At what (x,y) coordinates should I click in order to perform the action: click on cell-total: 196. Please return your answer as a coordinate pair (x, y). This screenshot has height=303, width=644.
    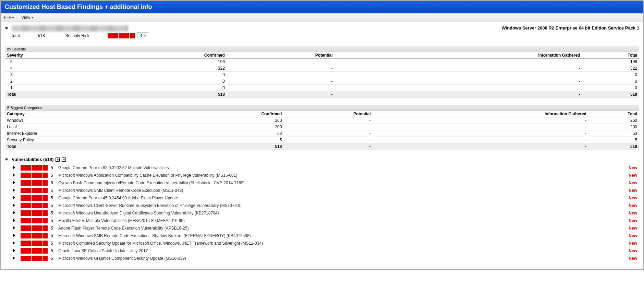
    Looking at the image, I should click on (611, 62).